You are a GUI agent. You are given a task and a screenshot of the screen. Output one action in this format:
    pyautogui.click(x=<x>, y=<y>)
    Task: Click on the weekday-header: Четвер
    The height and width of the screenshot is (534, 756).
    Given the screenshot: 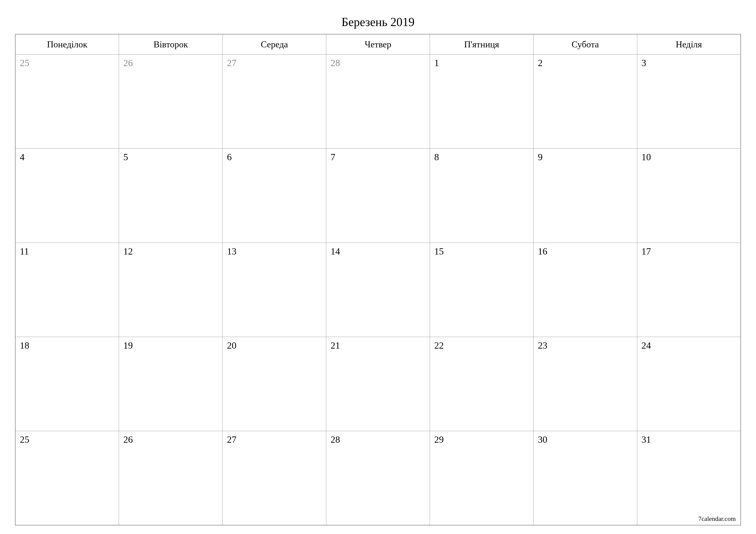 What is the action you would take?
    pyautogui.click(x=378, y=44)
    